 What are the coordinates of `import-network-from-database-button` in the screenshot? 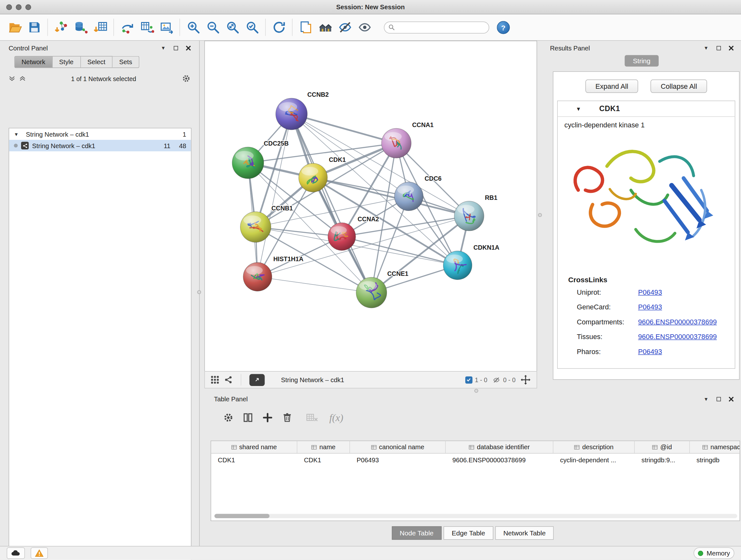 It's located at (81, 27).